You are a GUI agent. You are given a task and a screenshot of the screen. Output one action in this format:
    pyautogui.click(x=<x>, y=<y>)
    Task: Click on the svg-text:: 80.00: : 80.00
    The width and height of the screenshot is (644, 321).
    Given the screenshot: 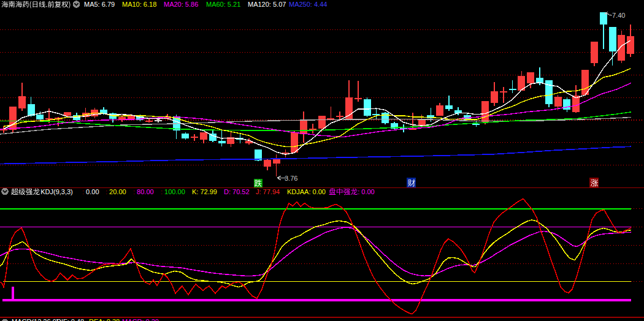 What is the action you would take?
    pyautogui.click(x=144, y=192)
    